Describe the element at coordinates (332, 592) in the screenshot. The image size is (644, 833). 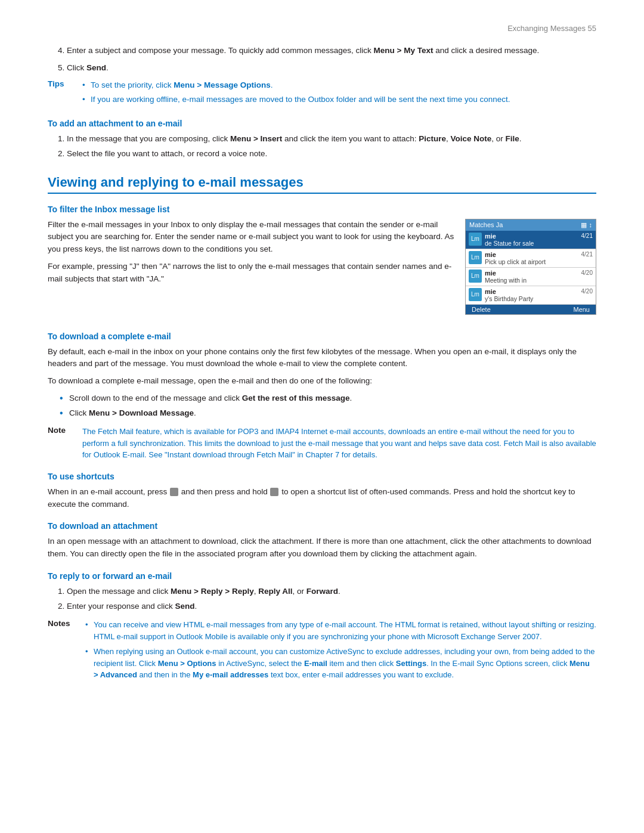
I see `reply-forward-step-1: Open the message and click Menu > Reply …` at that location.